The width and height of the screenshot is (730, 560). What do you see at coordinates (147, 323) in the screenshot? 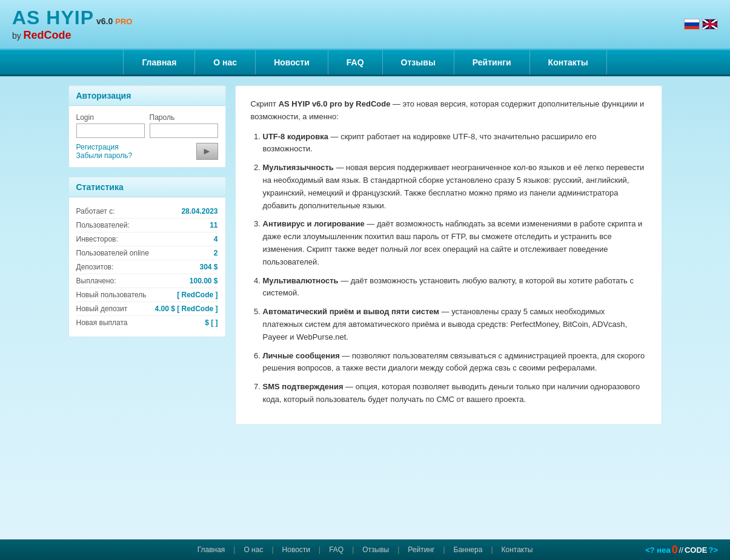
I see `stat-row: Новая выплата$ [ ]` at bounding box center [147, 323].